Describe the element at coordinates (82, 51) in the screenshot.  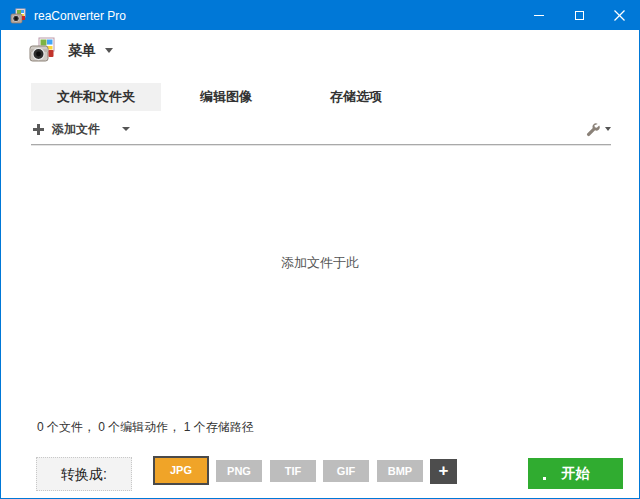
I see `menu-label: 菜单` at that location.